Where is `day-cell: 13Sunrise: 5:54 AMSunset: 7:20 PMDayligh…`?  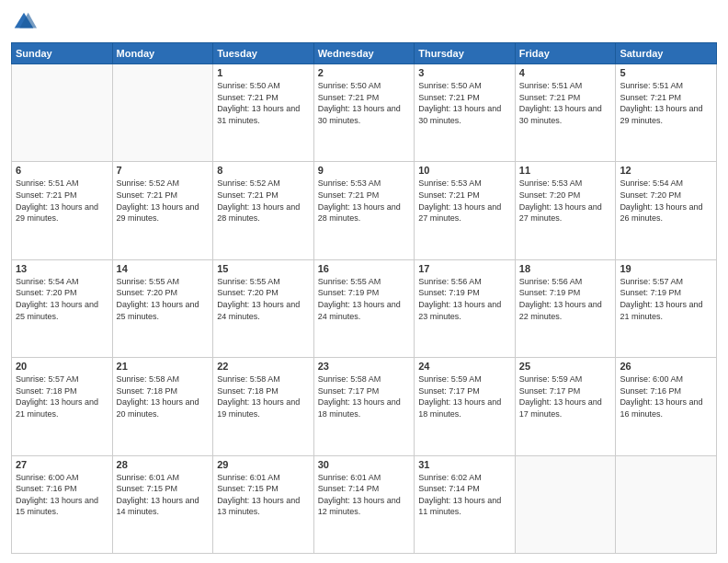 day-cell: 13Sunrise: 5:54 AMSunset: 7:20 PMDayligh… is located at coordinates (63, 308).